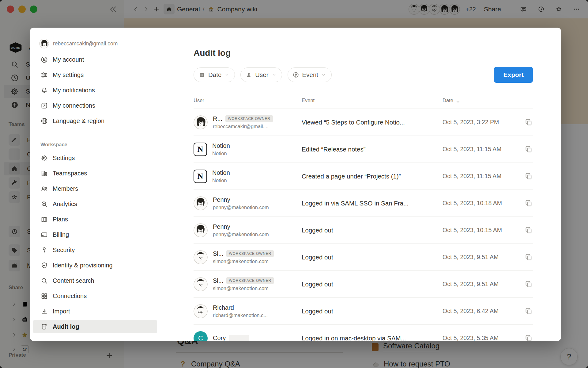  I want to click on user-email: Notion, so click(221, 180).